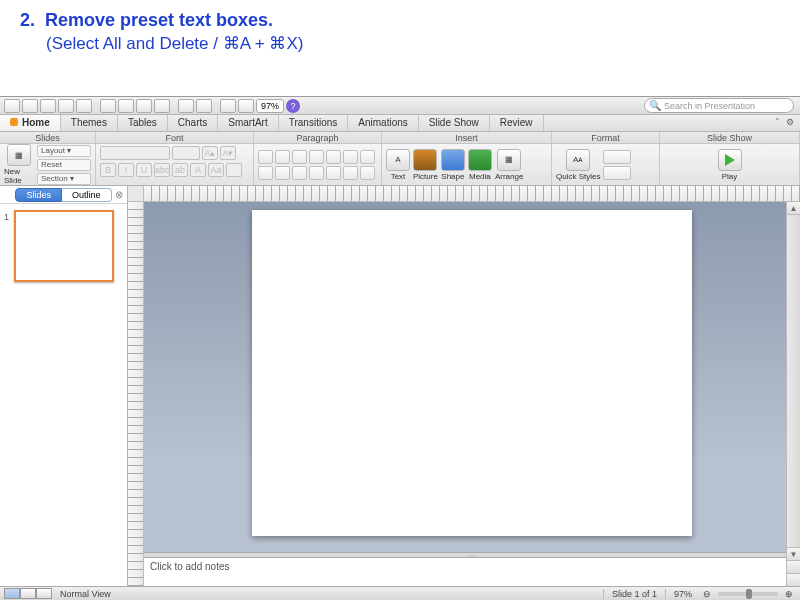 The image size is (800, 600). Describe the element at coordinates (778, 122) in the screenshot. I see `collapse-ribbon-icon: ˄` at that location.